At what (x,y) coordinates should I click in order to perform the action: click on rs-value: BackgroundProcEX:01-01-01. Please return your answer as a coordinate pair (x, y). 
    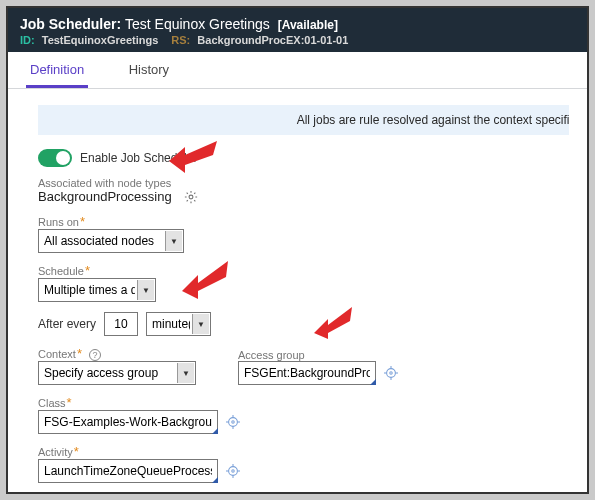
    Looking at the image, I should click on (272, 40).